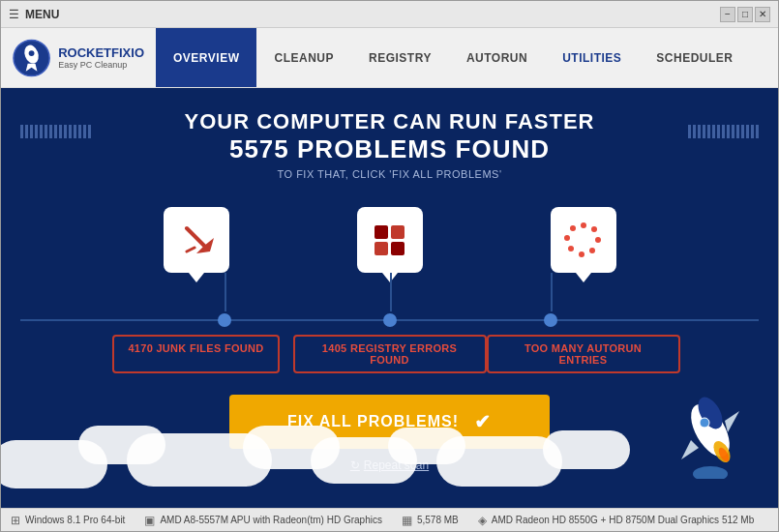 The height and width of the screenshot is (532, 779). What do you see at coordinates (196, 240) in the screenshot?
I see `junk-column` at bounding box center [196, 240].